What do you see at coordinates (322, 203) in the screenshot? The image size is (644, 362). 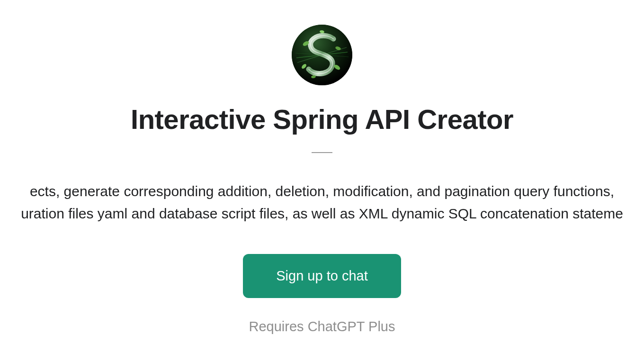 I see `app-description: ects, generate corresponding addition, d…` at bounding box center [322, 203].